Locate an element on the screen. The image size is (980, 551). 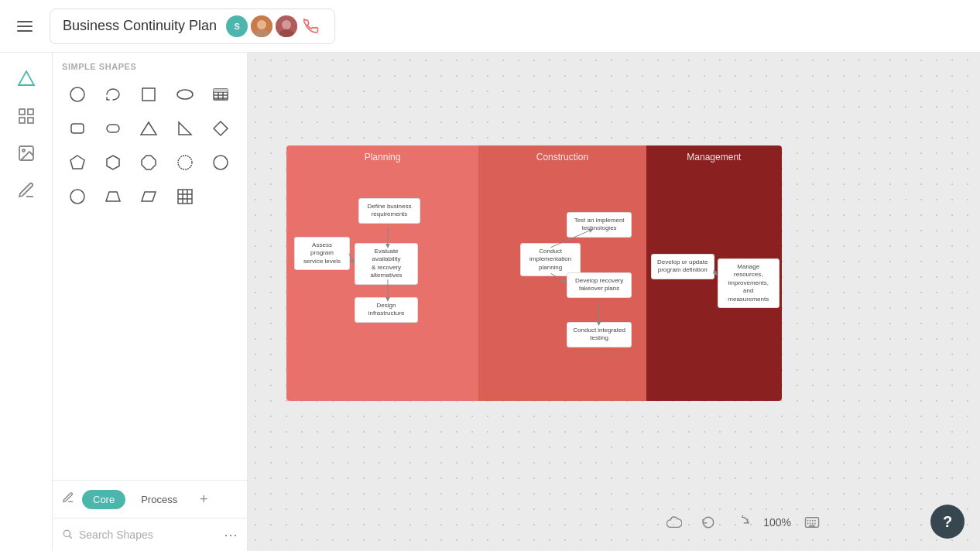
shape-empty is located at coordinates (221, 197).